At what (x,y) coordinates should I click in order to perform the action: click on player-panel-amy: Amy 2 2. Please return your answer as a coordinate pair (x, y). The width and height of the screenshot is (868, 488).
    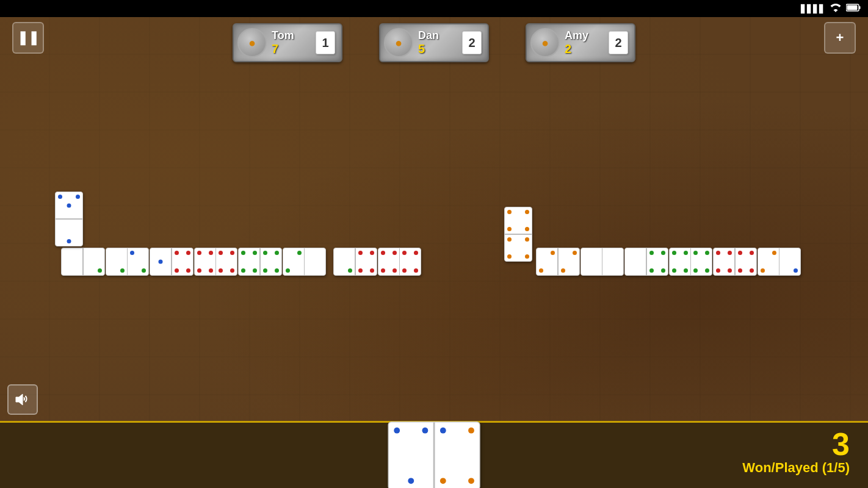
    Looking at the image, I should click on (580, 43).